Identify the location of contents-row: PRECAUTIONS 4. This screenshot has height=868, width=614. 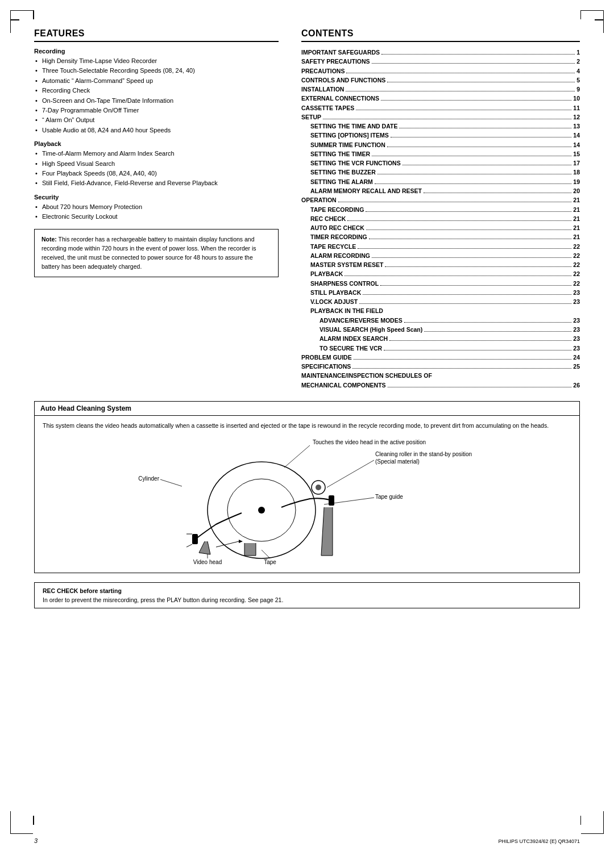
(441, 71).